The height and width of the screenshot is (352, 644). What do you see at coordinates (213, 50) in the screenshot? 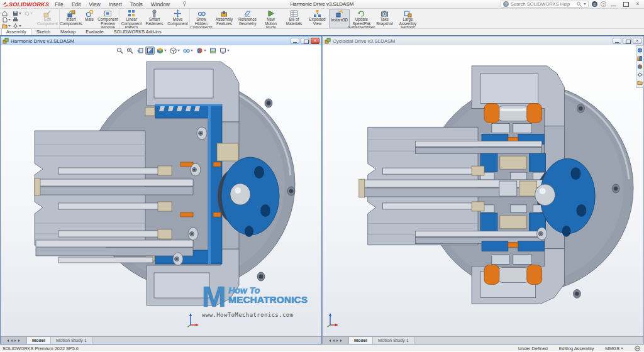
I see `apply-scene-icon` at bounding box center [213, 50].